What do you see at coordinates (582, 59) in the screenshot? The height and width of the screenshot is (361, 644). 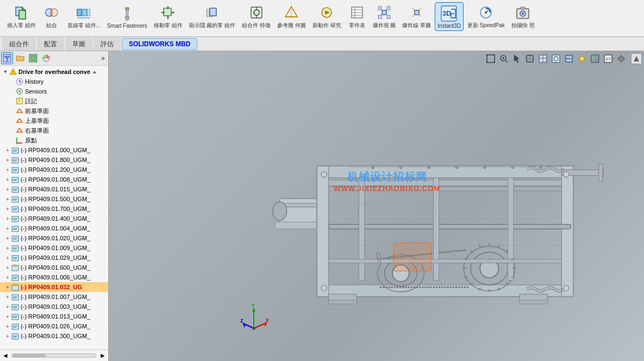 I see `vp-lights-icon` at bounding box center [582, 59].